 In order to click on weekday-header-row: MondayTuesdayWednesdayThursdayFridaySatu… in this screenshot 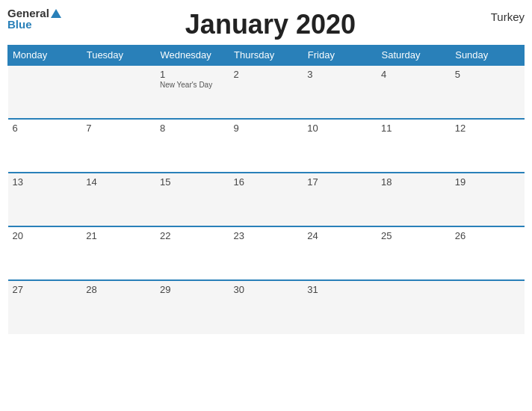, I will do `click(266, 55)`.